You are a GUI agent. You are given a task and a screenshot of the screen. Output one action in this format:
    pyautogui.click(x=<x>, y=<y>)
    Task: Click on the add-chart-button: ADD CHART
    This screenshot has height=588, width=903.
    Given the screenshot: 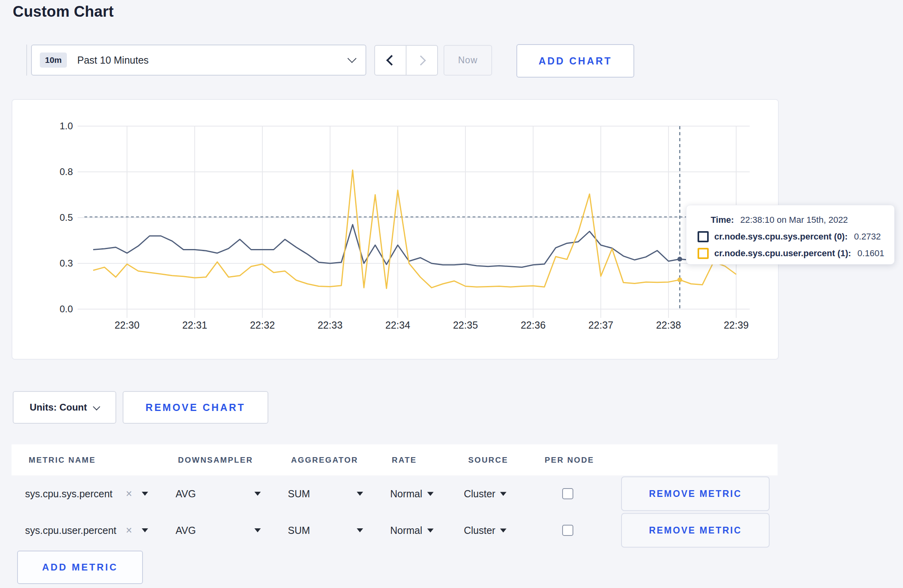 What is the action you would take?
    pyautogui.click(x=575, y=61)
    